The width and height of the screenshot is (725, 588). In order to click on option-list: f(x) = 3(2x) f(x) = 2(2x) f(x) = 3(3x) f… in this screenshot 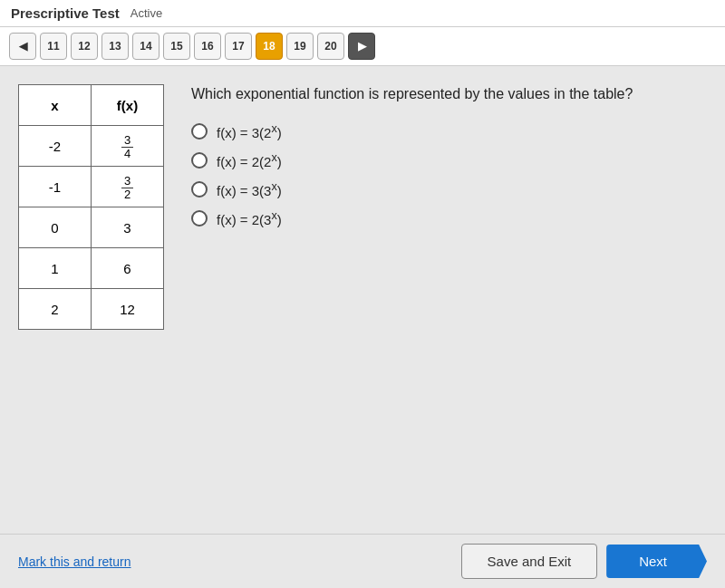, I will do `click(450, 175)`.